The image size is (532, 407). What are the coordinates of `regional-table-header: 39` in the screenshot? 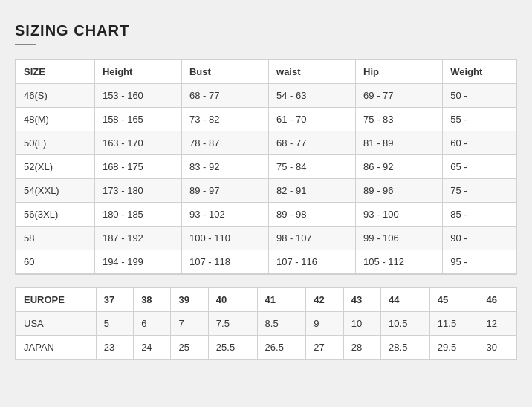 It's located at (189, 300).